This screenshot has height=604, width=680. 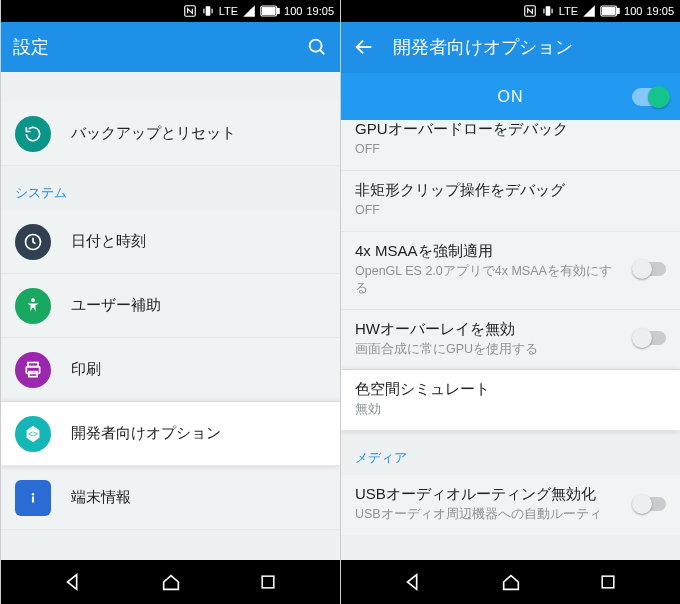 I want to click on row-about-phone: 端末情報, so click(x=170, y=498).